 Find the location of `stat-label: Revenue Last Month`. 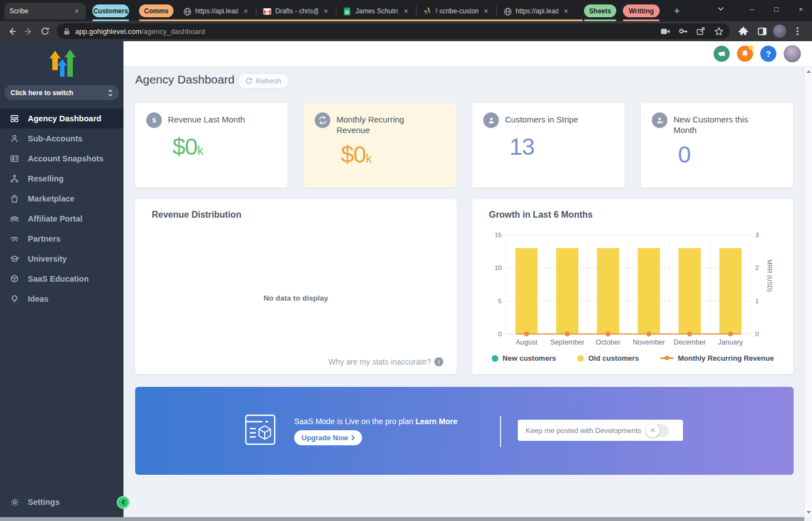

stat-label: Revenue Last Month is located at coordinates (206, 119).